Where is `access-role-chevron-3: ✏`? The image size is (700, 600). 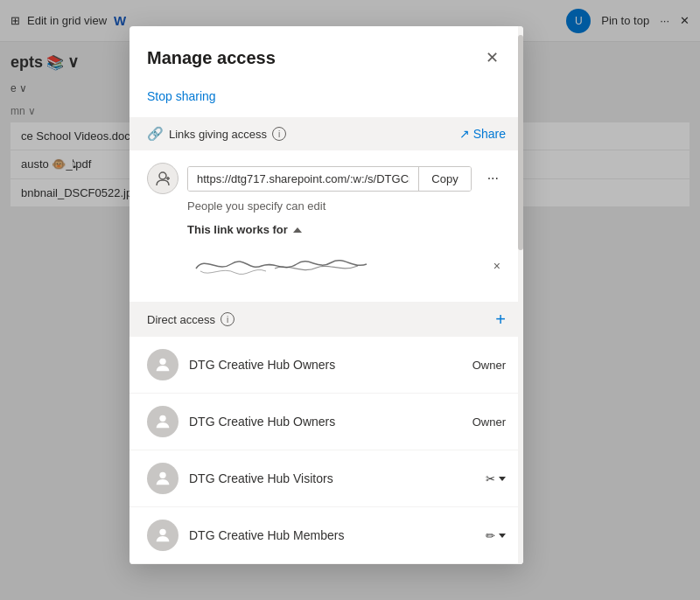
access-role-chevron-3: ✏ is located at coordinates (495, 535).